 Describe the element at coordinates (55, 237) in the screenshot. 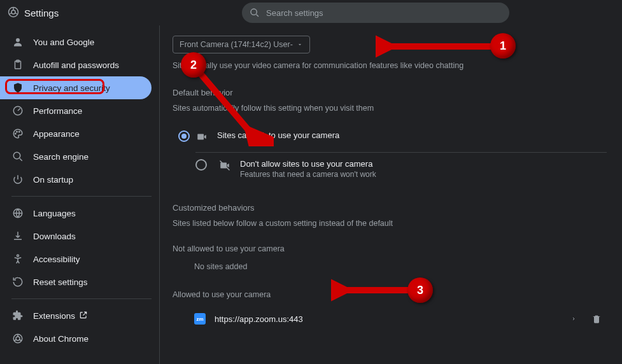

I see `sidebar-item-label: Downloads` at that location.